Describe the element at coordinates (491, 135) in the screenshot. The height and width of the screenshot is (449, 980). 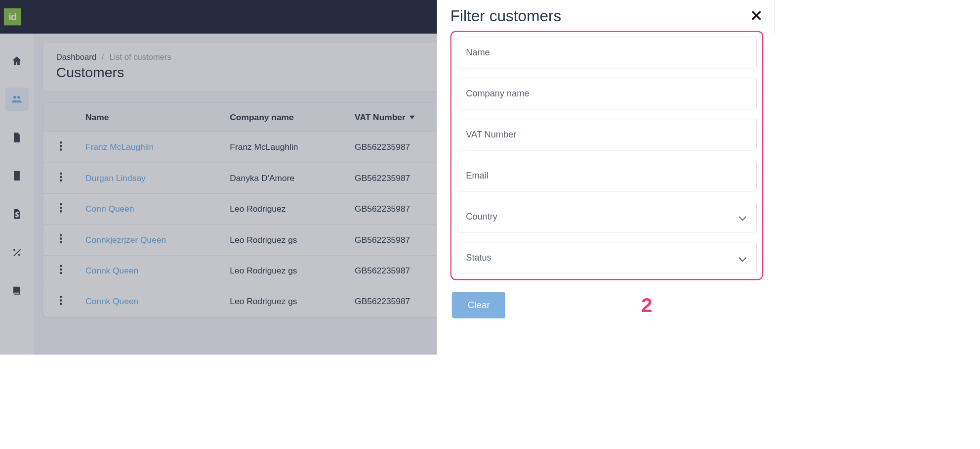
I see `filter-vat-label: VAT Number` at that location.